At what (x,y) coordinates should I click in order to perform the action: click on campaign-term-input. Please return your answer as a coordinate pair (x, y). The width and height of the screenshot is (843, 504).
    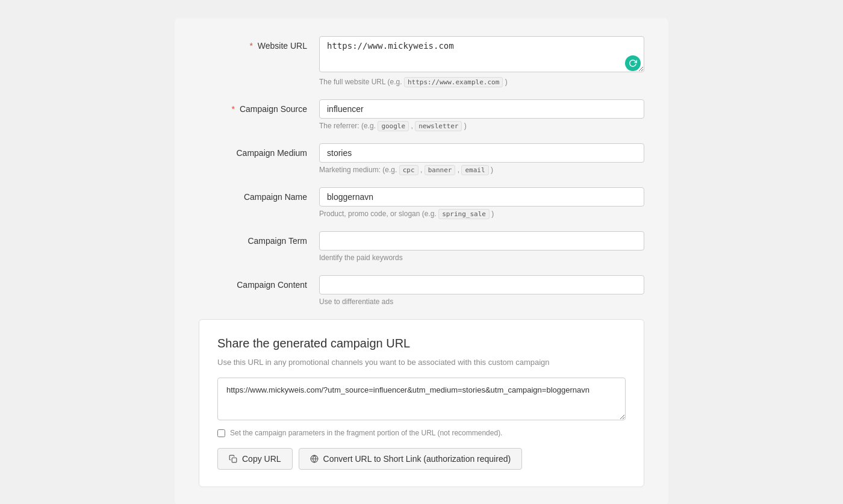
    Looking at the image, I should click on (482, 241).